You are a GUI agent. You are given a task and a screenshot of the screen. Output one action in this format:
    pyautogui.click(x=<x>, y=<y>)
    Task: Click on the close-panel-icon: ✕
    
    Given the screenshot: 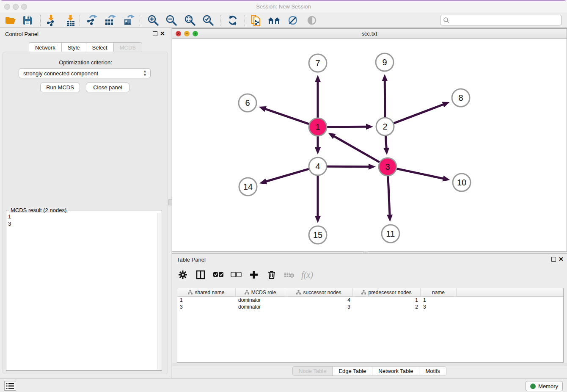 What is the action you would take?
    pyautogui.click(x=162, y=33)
    